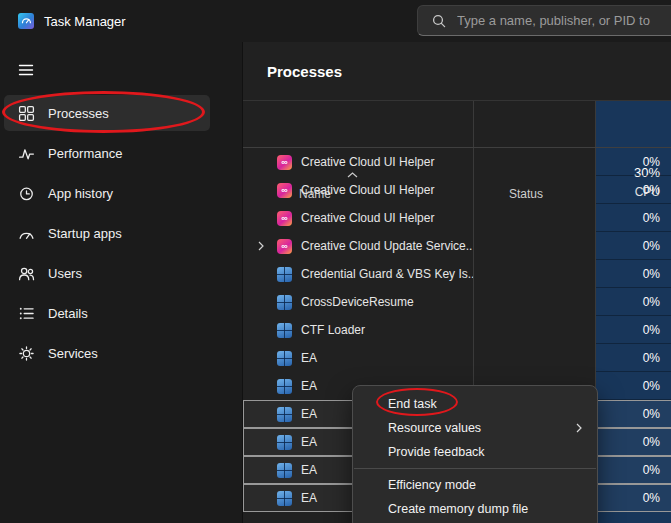 The width and height of the screenshot is (671, 523). I want to click on menu-item-create-memory-dump: Create memory dump file, so click(475, 509).